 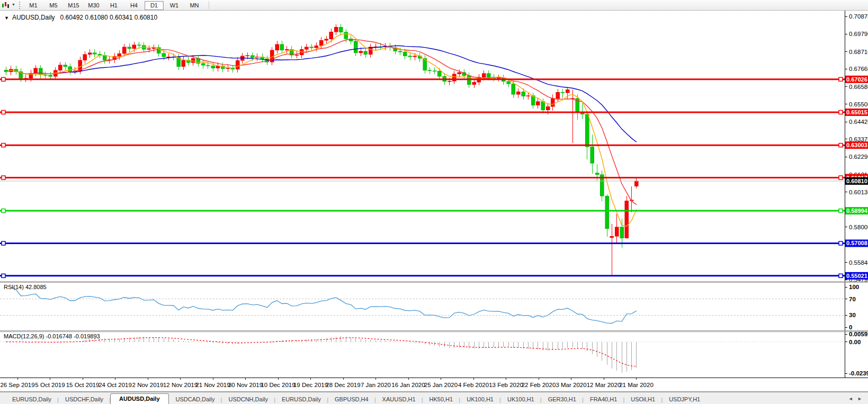 What do you see at coordinates (858, 104) in the screenshot?
I see `price-tick-label: 0.65500` at bounding box center [858, 104].